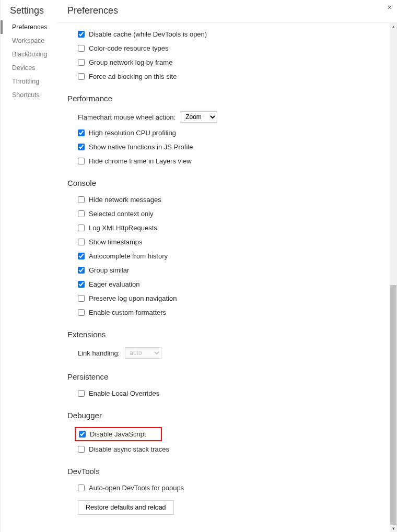 Image resolution: width=397 pixels, height=532 pixels. I want to click on scrollbar-thumb, so click(393, 406).